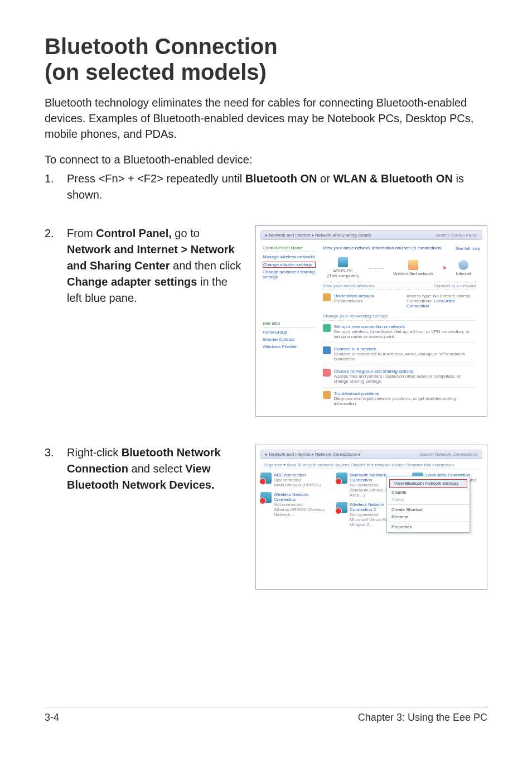 The height and width of the screenshot is (757, 532). Describe the element at coordinates (405, 401) in the screenshot. I see `sec4-d: Diagnose and repair network problems, or…` at that location.